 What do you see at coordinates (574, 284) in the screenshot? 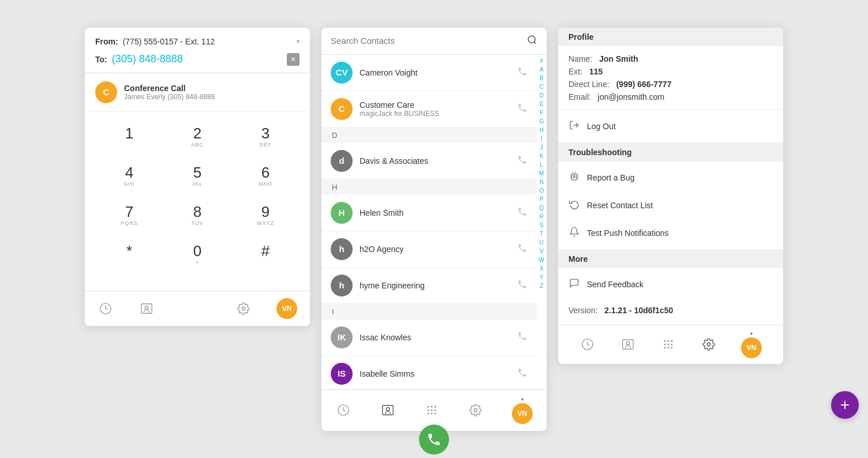
I see `feedback-icon` at bounding box center [574, 284].